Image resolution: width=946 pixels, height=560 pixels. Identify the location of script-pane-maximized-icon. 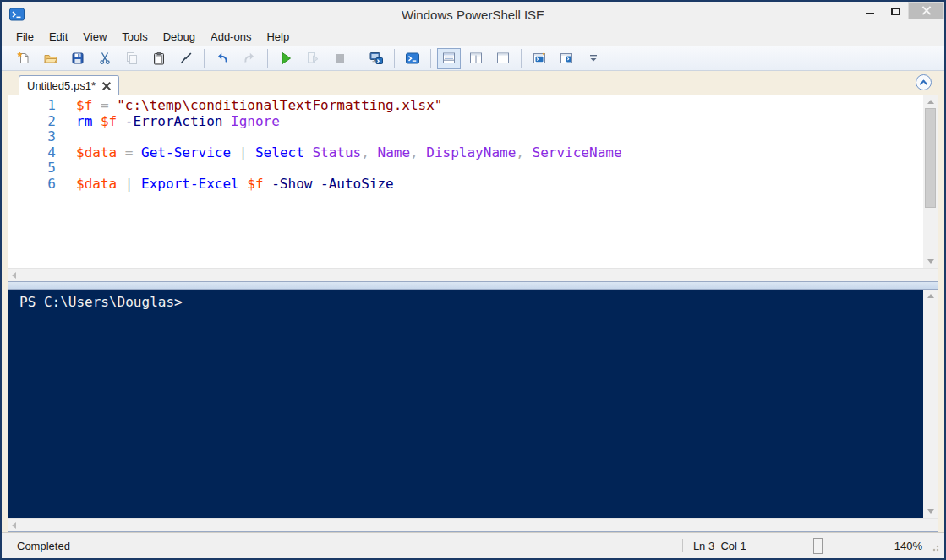
(503, 58).